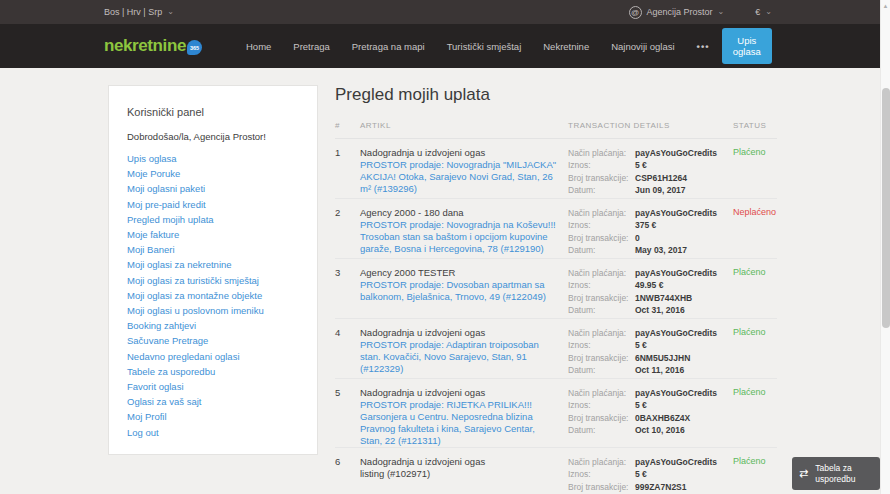 Image resolution: width=890 pixels, height=494 pixels. What do you see at coordinates (213, 372) in the screenshot?
I see `sidebar-item-tabele-za-usporedbu: Tabele za usporedbu` at bounding box center [213, 372].